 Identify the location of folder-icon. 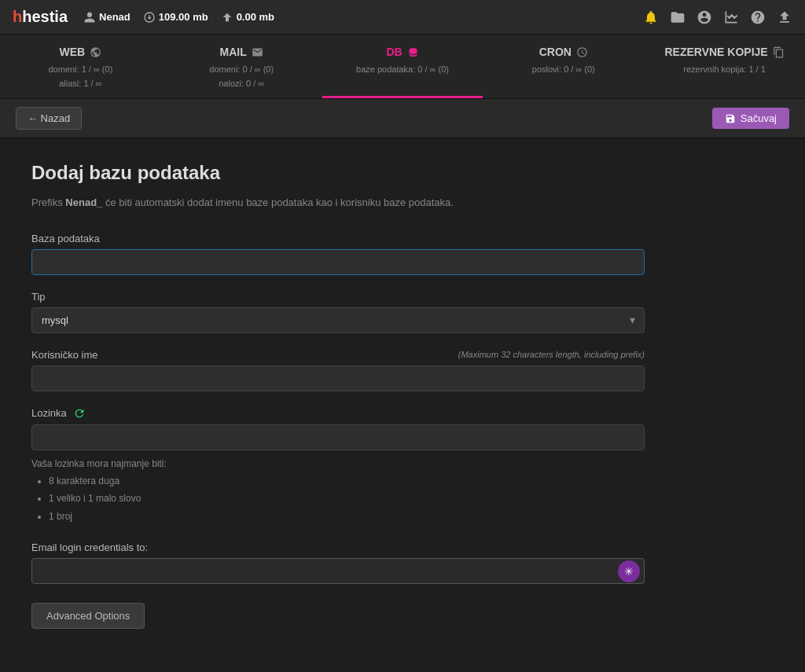
(678, 17).